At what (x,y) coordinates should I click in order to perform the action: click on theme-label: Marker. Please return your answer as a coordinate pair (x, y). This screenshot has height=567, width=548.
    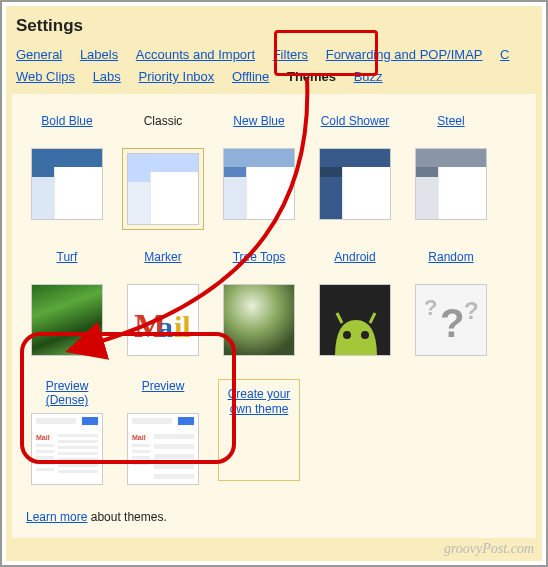
    Looking at the image, I should click on (163, 265).